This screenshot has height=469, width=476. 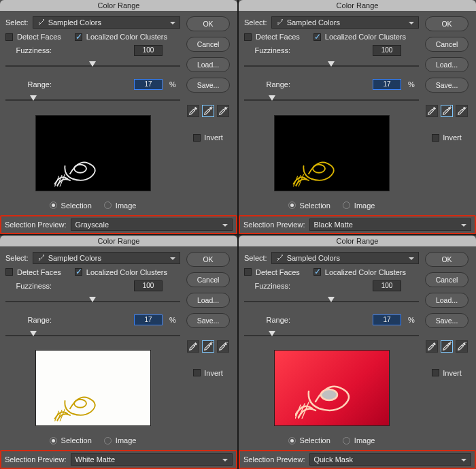 I want to click on selection-preview-dropdown: White Matte, so click(x=152, y=459).